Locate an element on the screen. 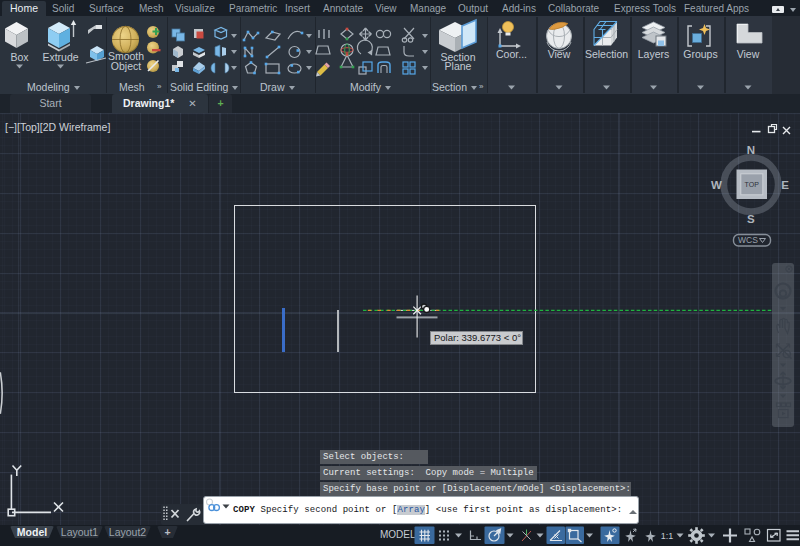 Image resolution: width=800 pixels, height=546 pixels. svg-text: N is located at coordinates (751, 150).